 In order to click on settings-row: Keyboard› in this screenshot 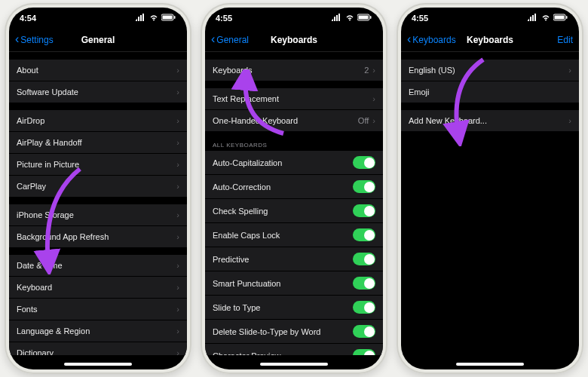, I will do `click(98, 288)`.